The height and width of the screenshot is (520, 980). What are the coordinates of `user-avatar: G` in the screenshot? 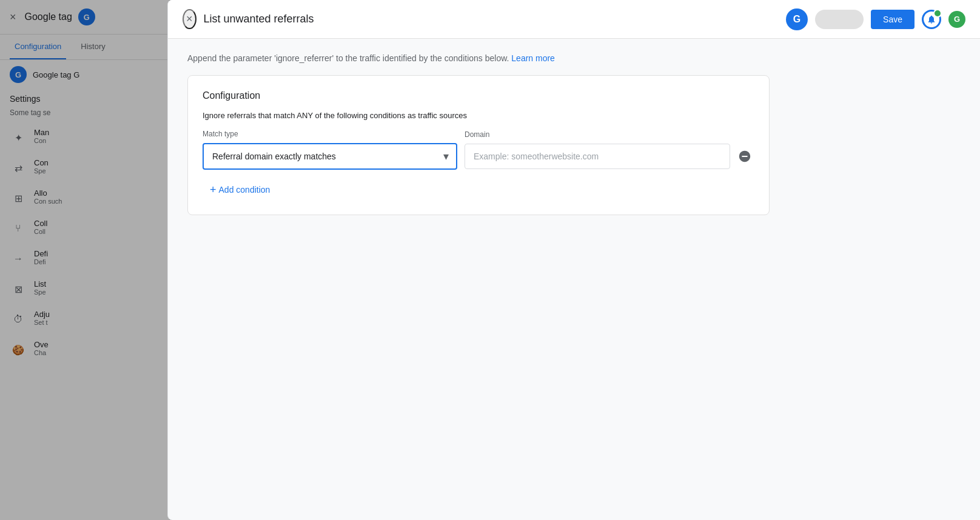 It's located at (957, 19).